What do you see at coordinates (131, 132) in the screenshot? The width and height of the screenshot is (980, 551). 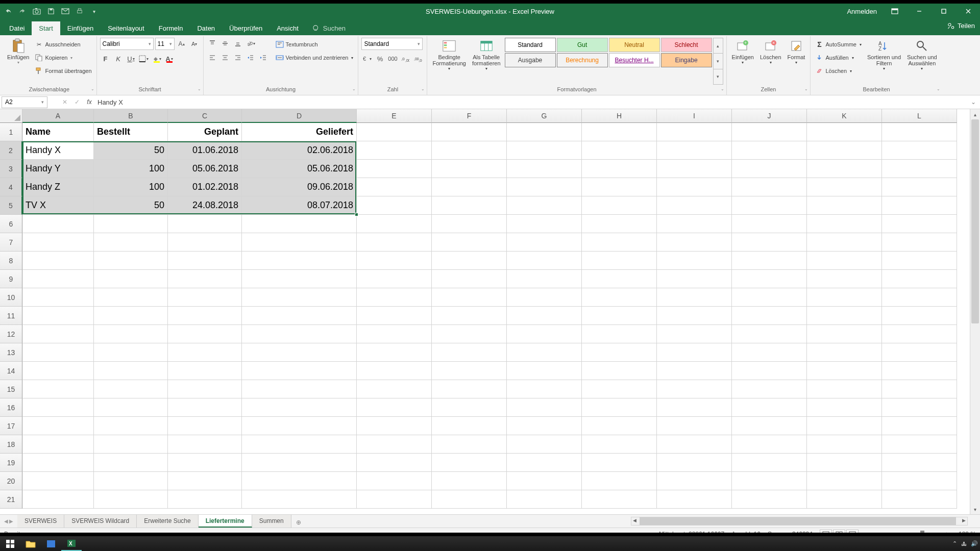 I see `cell: Bestellt` at bounding box center [131, 132].